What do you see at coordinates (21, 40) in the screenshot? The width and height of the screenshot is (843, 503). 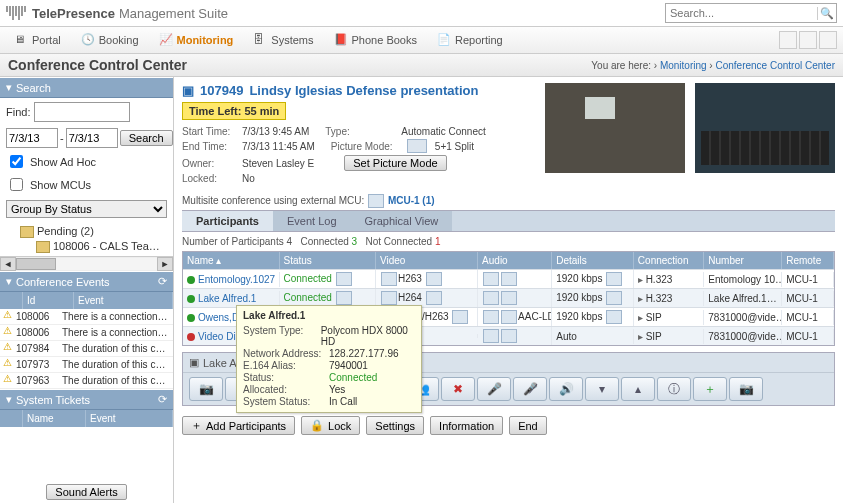 I see `portal-icon: 🖥` at bounding box center [21, 40].